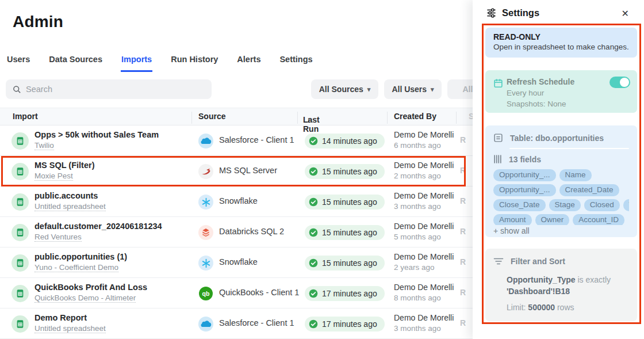 The image size is (644, 339). I want to click on readonly-title: READ-ONLY, so click(561, 37).